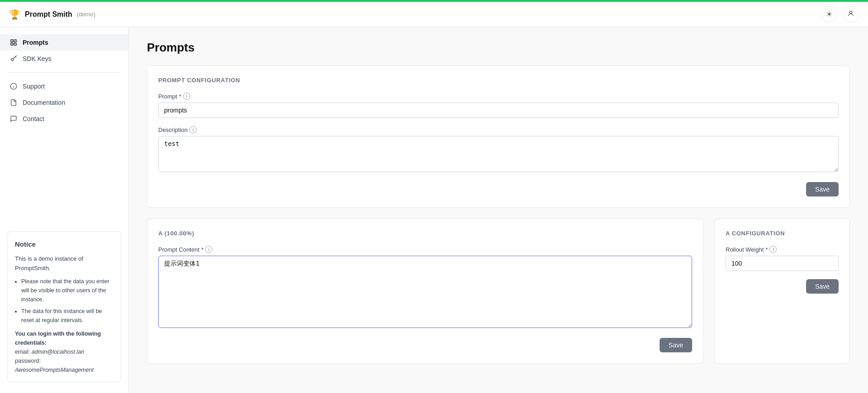 This screenshot has width=868, height=393. What do you see at coordinates (498, 154) in the screenshot?
I see `description-textarea` at bounding box center [498, 154].